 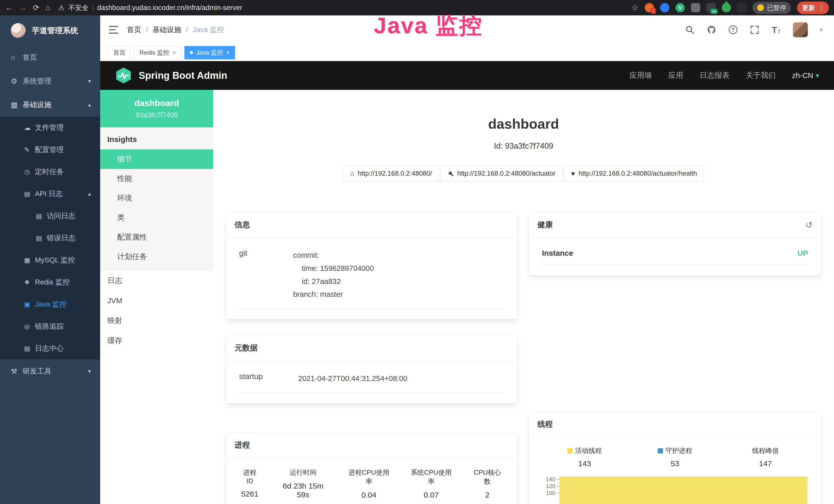 What do you see at coordinates (210, 53) in the screenshot?
I see `tab-java: Java 监控 ×` at bounding box center [210, 53].